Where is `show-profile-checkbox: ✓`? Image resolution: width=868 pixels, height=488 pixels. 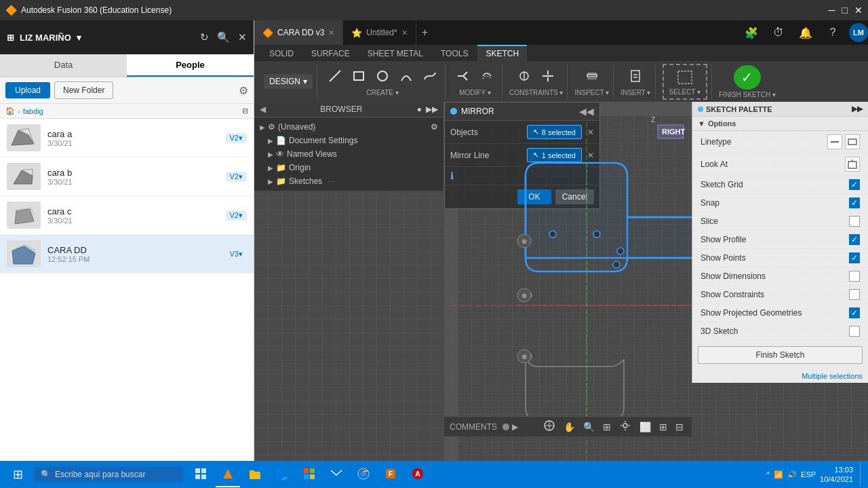 show-profile-checkbox: ✓ is located at coordinates (854, 240).